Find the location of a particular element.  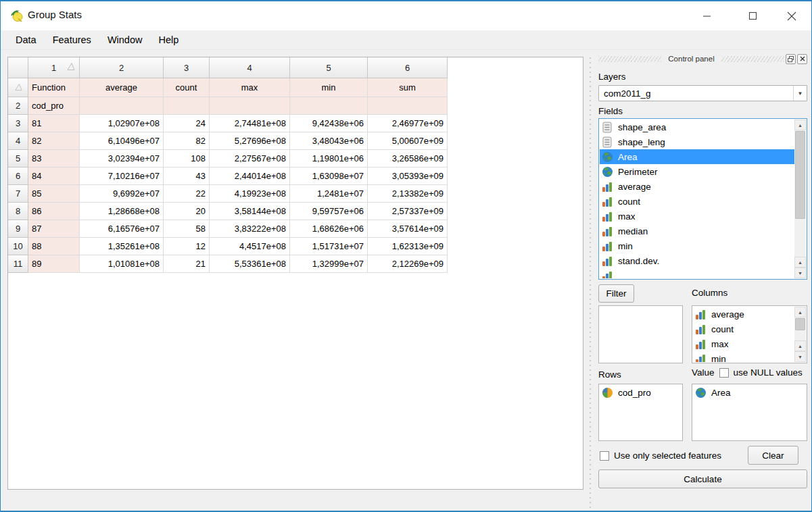

count-cell: 43 is located at coordinates (187, 176).